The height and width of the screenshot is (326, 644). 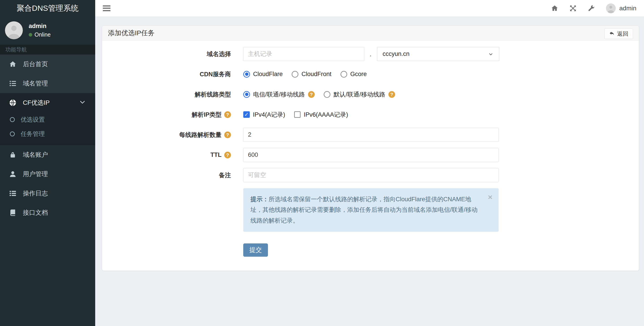 What do you see at coordinates (354, 74) in the screenshot?
I see `radio-gcore: Gcore` at bounding box center [354, 74].